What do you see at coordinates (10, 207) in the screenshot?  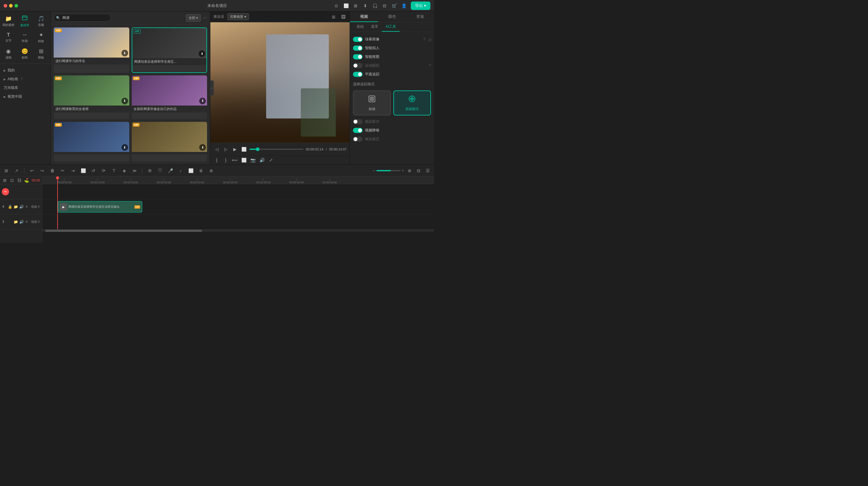 I see `track-lock-icon: 🔒` at bounding box center [10, 207].